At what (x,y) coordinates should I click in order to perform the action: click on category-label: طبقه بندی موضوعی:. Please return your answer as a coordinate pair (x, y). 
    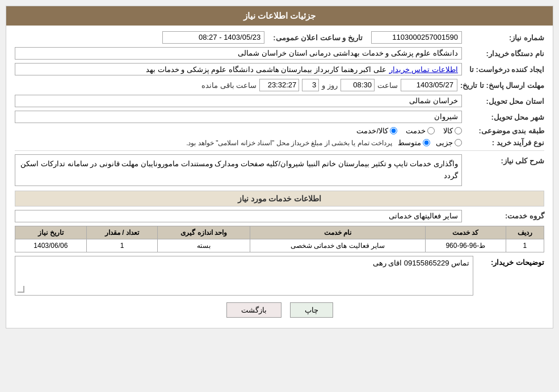
    Looking at the image, I should click on (505, 130).